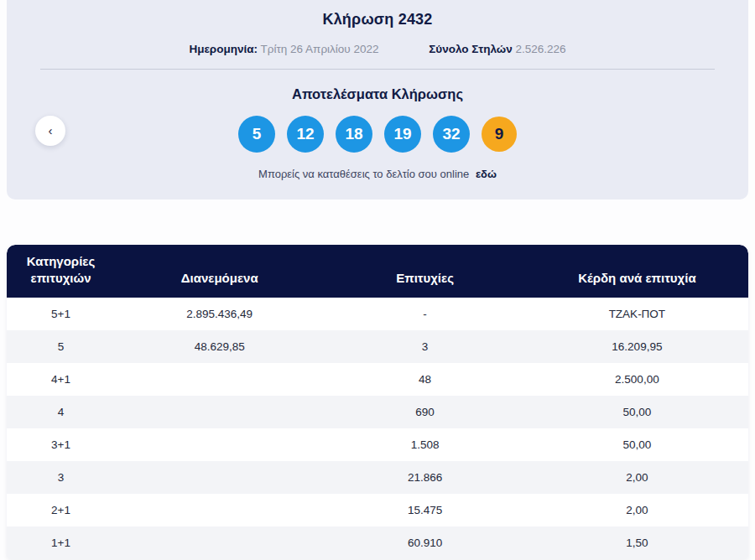 The image size is (755, 560). Describe the element at coordinates (378, 412) in the screenshot. I see `table-row: 469050,00` at that location.